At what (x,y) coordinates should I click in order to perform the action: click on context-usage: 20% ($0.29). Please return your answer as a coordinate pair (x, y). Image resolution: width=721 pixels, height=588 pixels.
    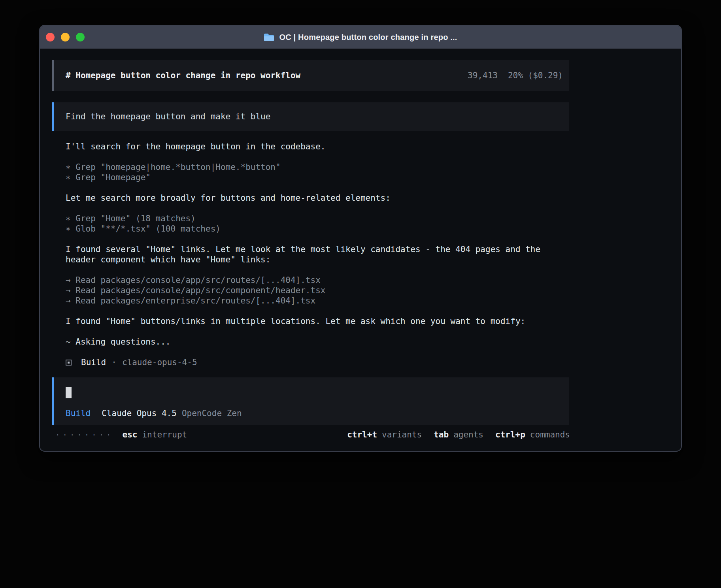
    Looking at the image, I should click on (535, 75).